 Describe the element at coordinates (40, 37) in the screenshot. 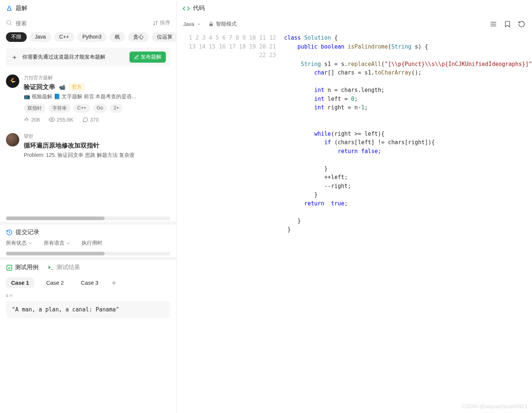

I see `filter-chip: Java` at that location.